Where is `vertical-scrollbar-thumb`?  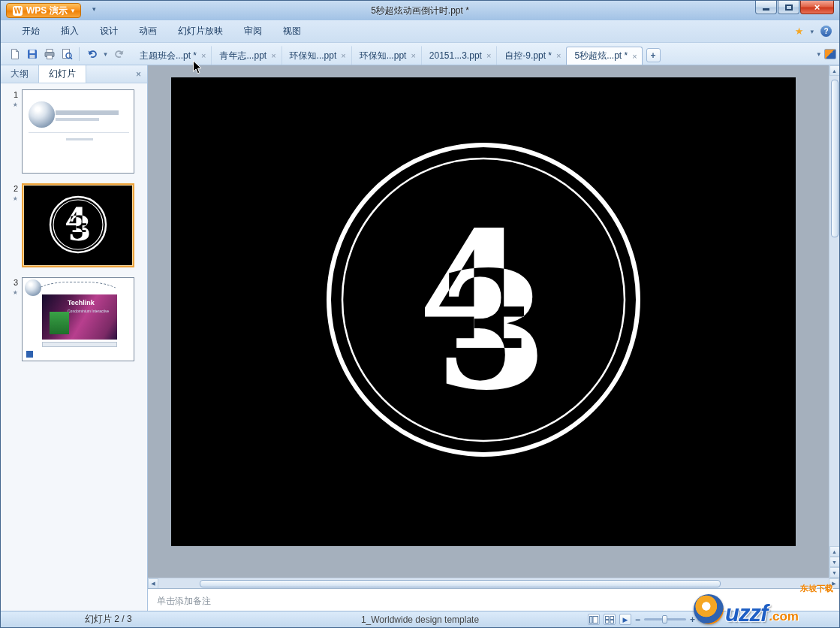 vertical-scrollbar-thumb is located at coordinates (835, 159).